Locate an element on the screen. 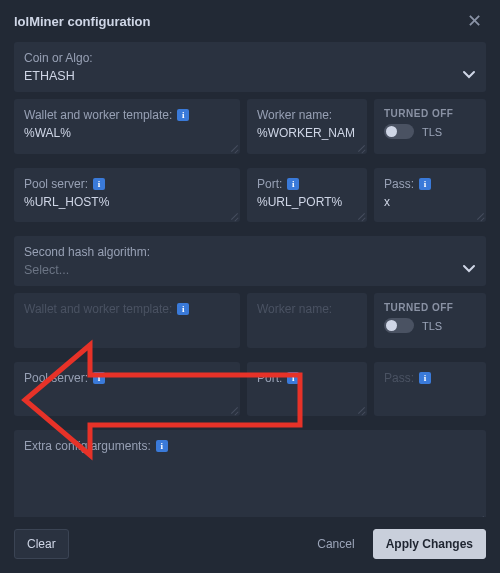 The width and height of the screenshot is (500, 573). worker2-input is located at coordinates (307, 328).